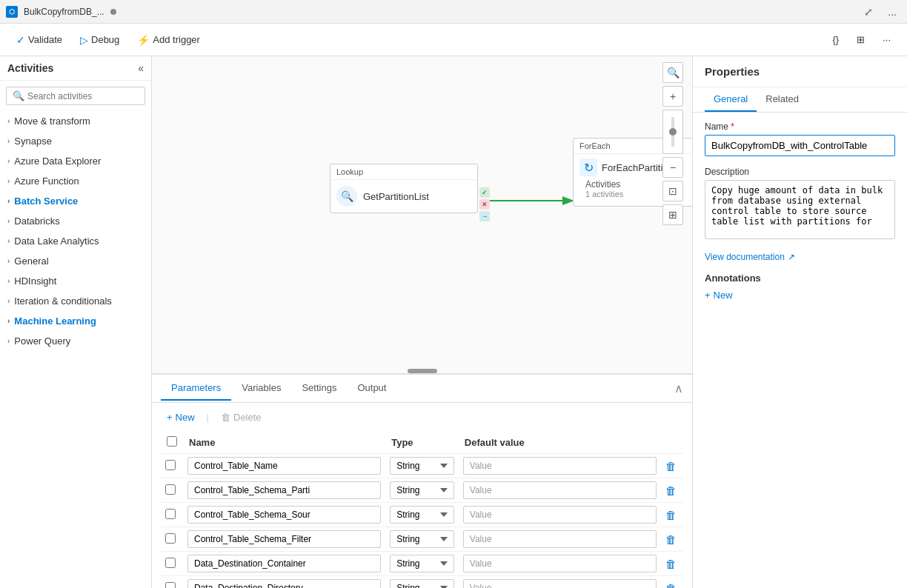 Image resolution: width=907 pixels, height=588 pixels. Describe the element at coordinates (719, 295) in the screenshot. I see `new-annotation-button: + New` at that location.